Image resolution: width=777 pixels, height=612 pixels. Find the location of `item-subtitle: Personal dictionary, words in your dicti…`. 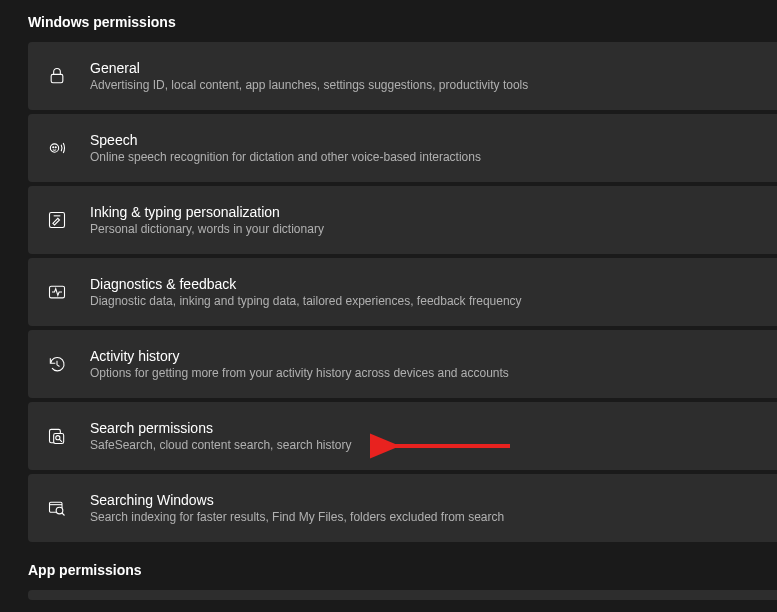

item-subtitle: Personal dictionary, words in your dicti… is located at coordinates (207, 229).